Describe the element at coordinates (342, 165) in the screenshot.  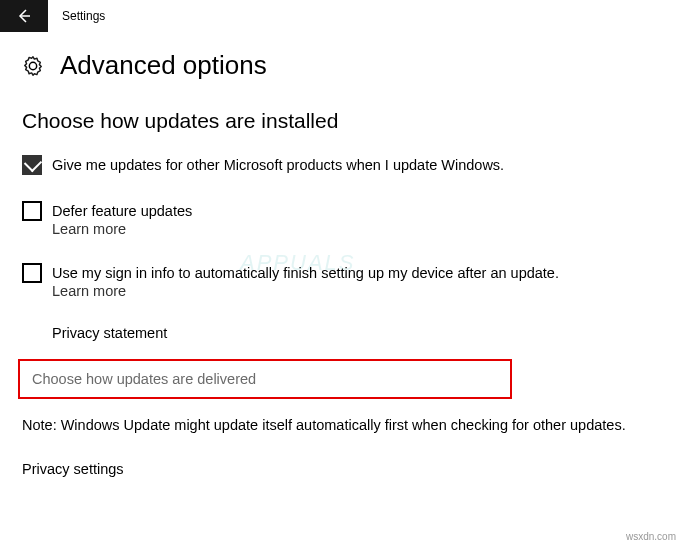
I see `option-microsoft-products: Give me updates for other Microsoft prod…` at that location.